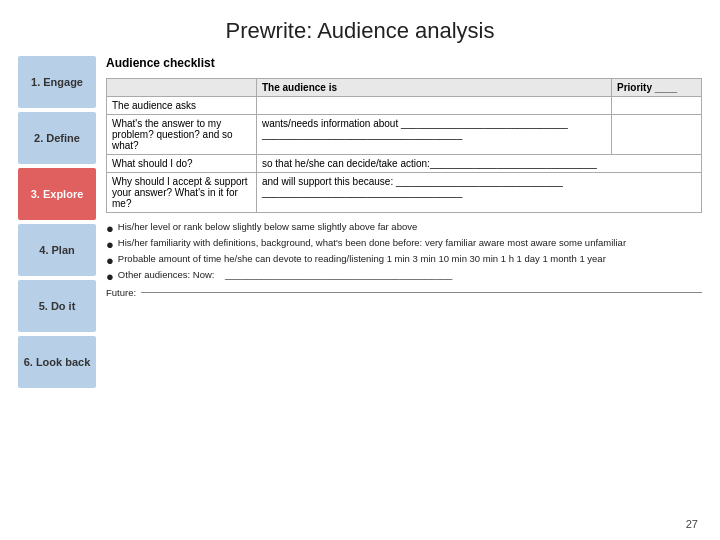  What do you see at coordinates (480, 193) in the screenshot?
I see `table-cell-why-right: and will support this because: _________…` at bounding box center [480, 193].